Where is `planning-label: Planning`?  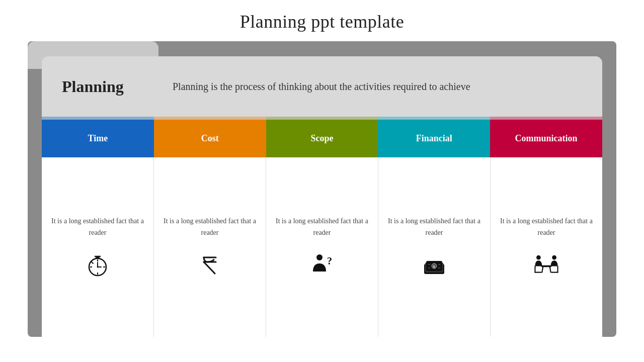
planning-label: Planning is located at coordinates (117, 86).